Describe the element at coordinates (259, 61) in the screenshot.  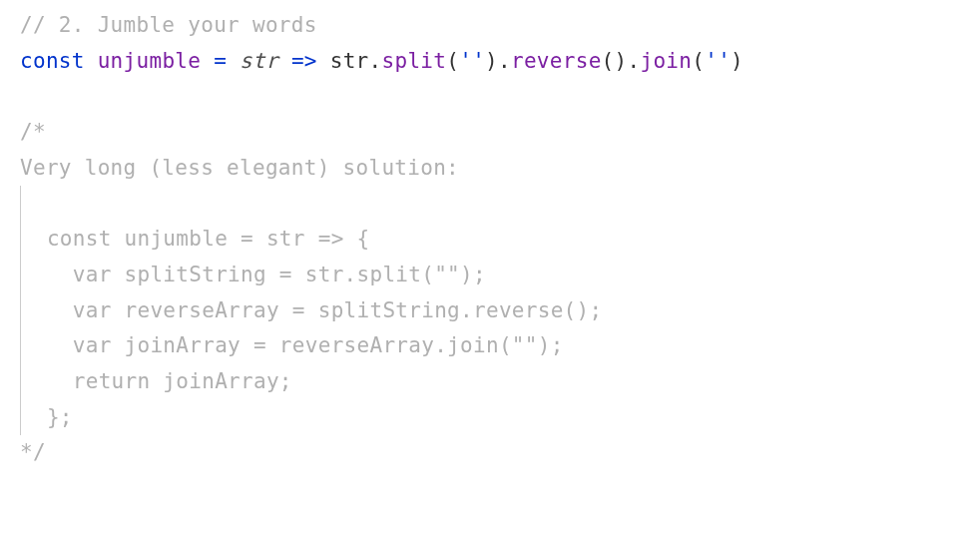
I see `parameter: str` at that location.